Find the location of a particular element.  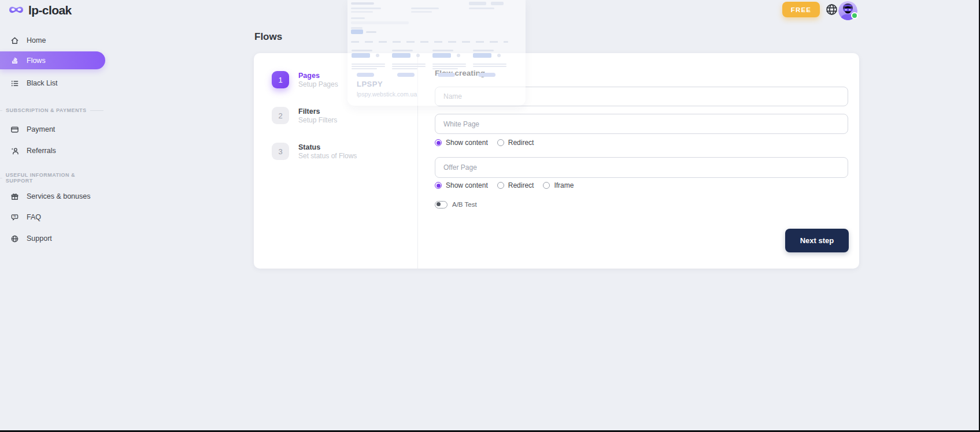

sidebar-item-services-bonuses: Services & bonuses is located at coordinates (53, 196).